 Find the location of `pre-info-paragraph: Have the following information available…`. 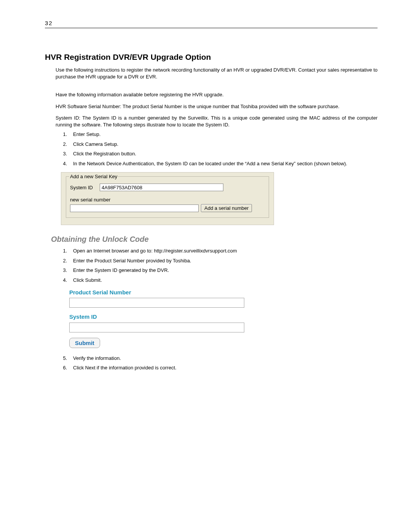

pre-info-paragraph: Have the following information available… is located at coordinates (217, 95).